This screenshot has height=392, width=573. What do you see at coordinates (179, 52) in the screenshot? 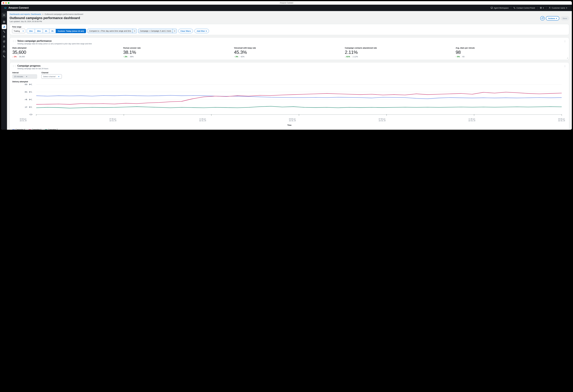
I see `metric: Human answer rate38.1%↑ 2%36%` at bounding box center [179, 52].